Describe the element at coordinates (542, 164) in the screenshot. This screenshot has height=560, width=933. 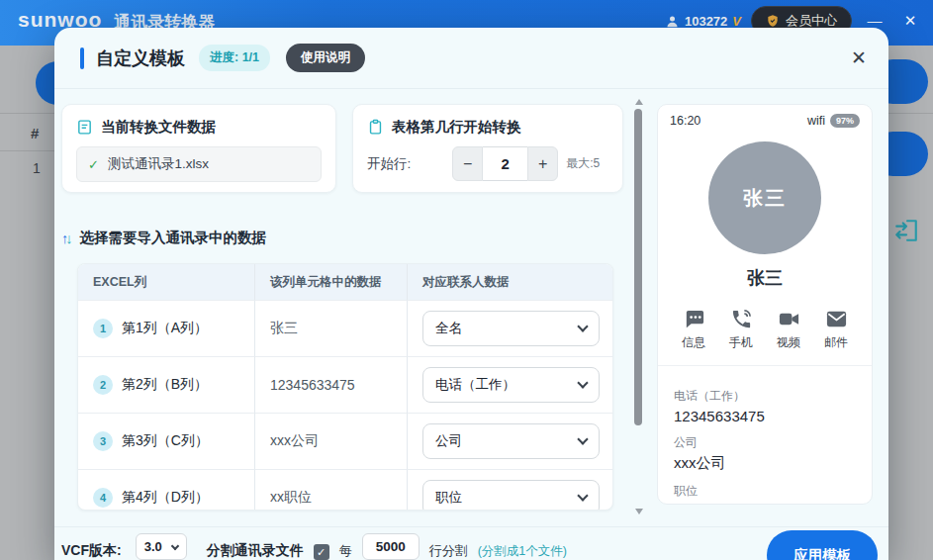
I see `stepper-plus-button: +` at that location.